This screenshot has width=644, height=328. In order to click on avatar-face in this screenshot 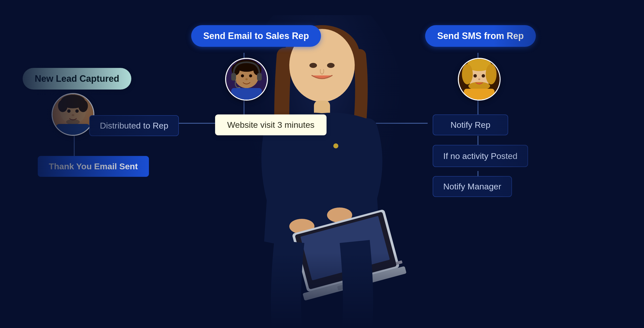, I will do `click(73, 114)`.